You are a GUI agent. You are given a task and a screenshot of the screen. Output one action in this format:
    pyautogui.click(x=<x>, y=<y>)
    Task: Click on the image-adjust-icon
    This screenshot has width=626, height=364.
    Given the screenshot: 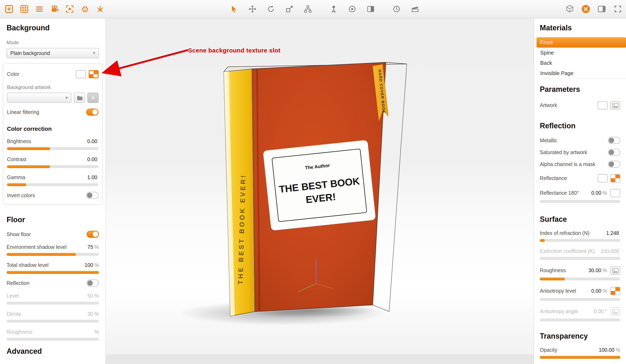 What is the action you would take?
    pyautogui.click(x=371, y=9)
    